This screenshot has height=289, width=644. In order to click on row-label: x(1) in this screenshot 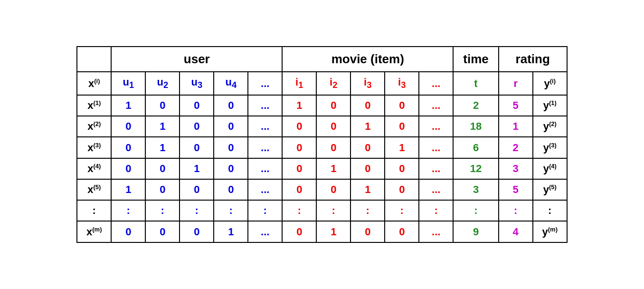, I will do `click(94, 106)`.